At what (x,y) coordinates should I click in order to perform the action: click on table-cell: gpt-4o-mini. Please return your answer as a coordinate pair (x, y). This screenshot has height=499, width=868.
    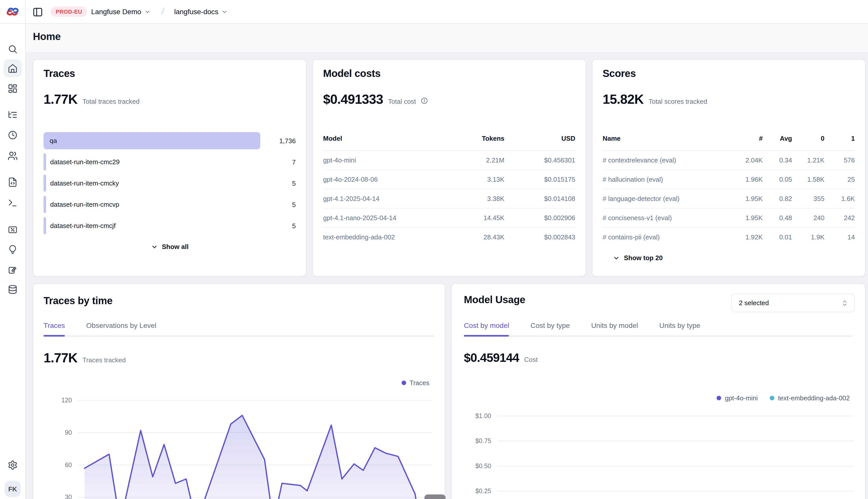
    Looking at the image, I should click on (386, 160).